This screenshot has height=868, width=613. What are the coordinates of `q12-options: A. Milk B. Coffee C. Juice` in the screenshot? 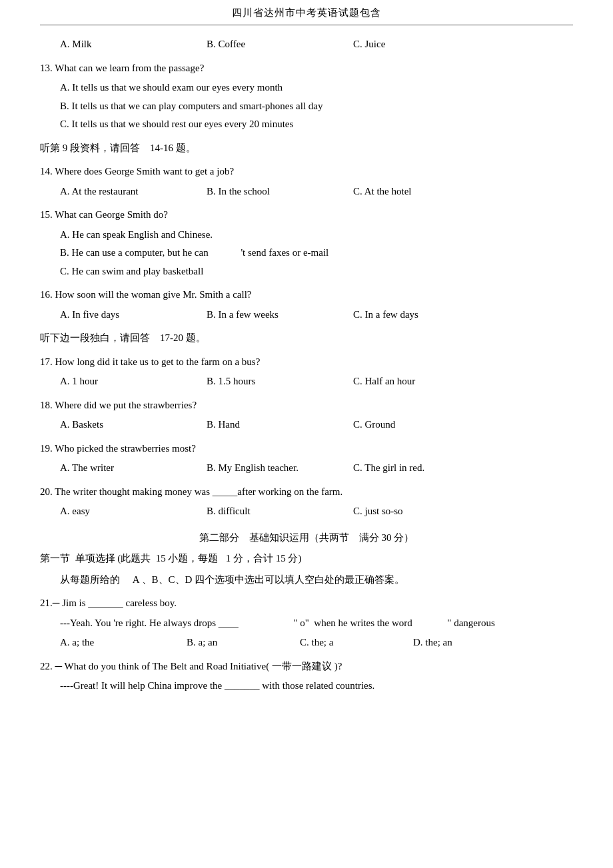 It's located at (316, 45).